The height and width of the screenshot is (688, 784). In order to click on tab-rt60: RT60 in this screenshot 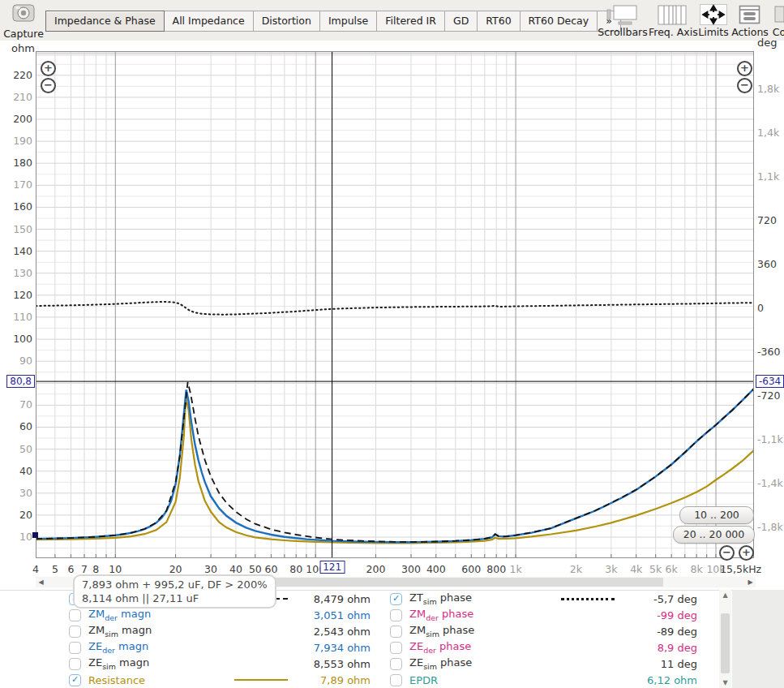, I will do `click(498, 21)`.